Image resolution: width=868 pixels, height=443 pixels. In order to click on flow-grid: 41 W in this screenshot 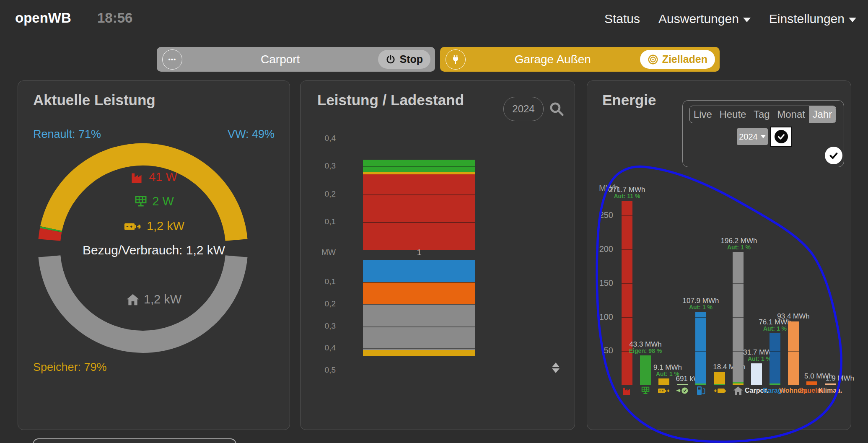, I will do `click(154, 177)`.